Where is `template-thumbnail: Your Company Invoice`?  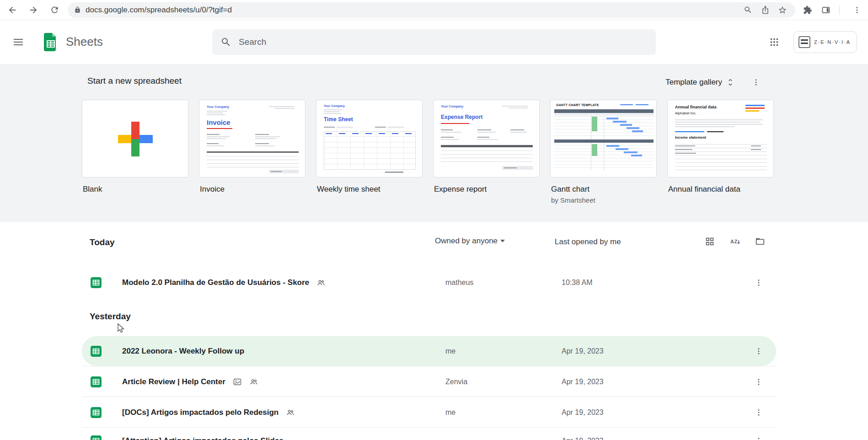
template-thumbnail: Your Company Invoice is located at coordinates (252, 139).